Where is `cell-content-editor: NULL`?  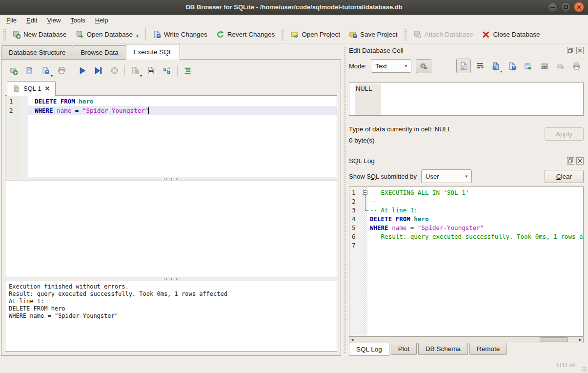 cell-content-editor: NULL is located at coordinates (466, 99).